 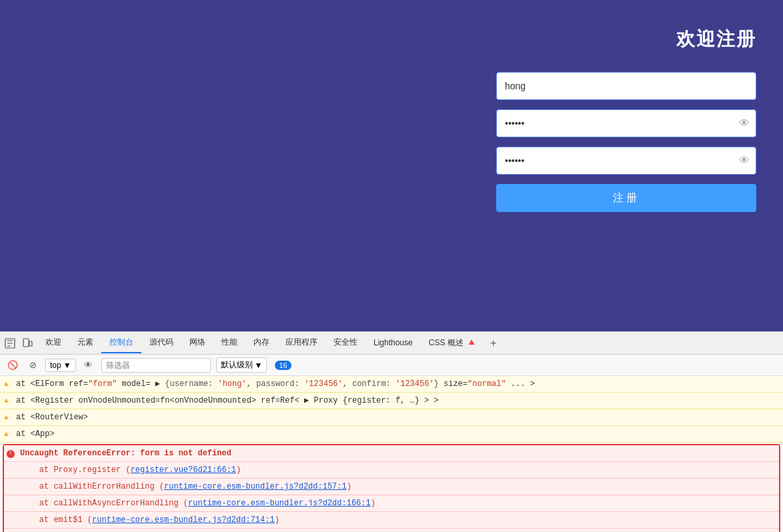 What do you see at coordinates (744, 123) in the screenshot?
I see `password-eye-icon: 👁` at bounding box center [744, 123].